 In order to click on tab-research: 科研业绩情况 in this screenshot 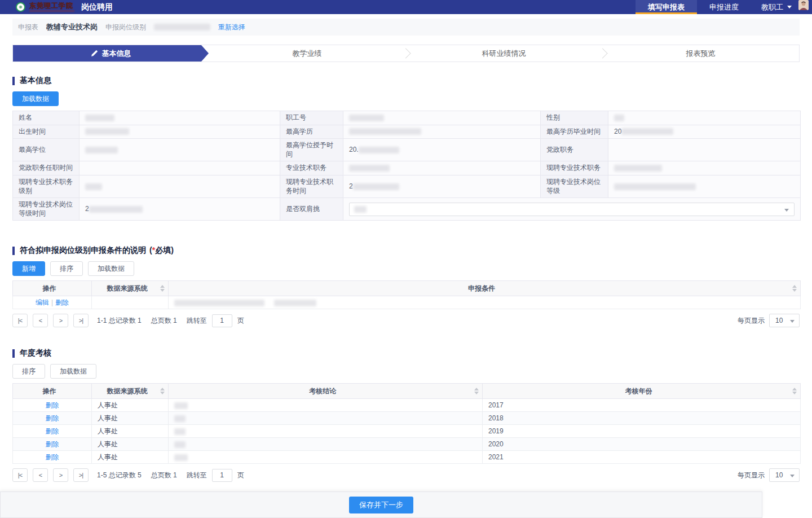, I will do `click(504, 53)`.